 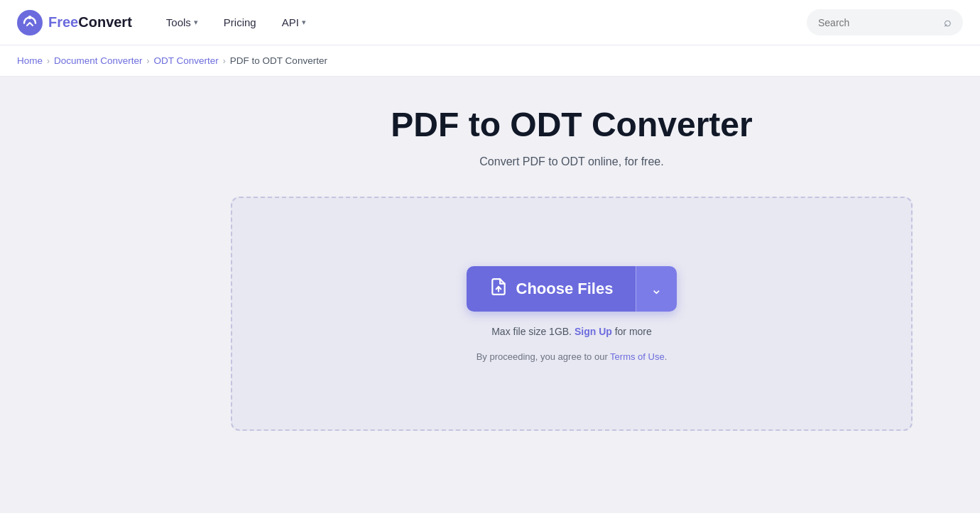 I want to click on header: FreeConvert Tools ▾ Pricing API ▾ ⌕, so click(x=490, y=23).